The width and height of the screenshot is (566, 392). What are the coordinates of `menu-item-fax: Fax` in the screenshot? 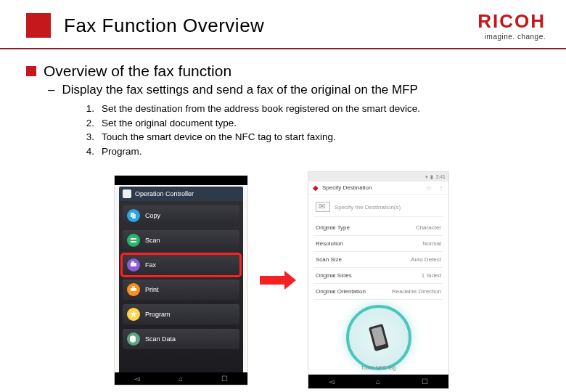 It's located at (181, 265).